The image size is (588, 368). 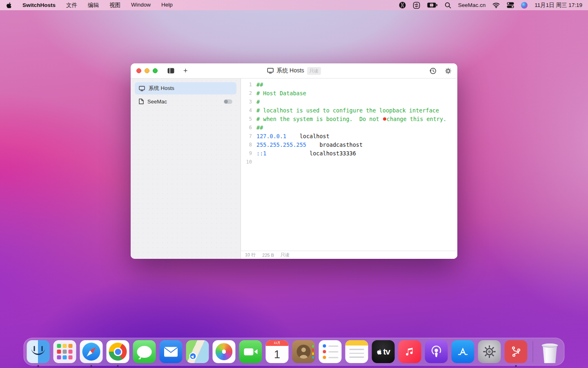 I want to click on hosts-toggle-switch, so click(x=228, y=101).